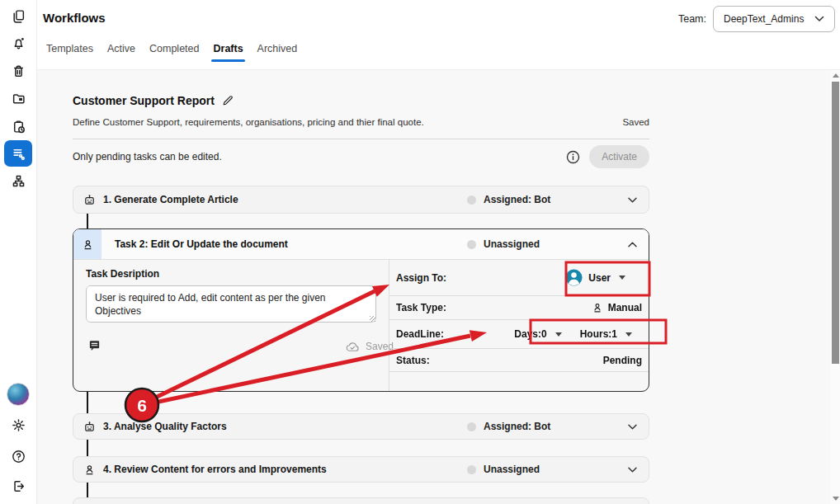 Image resolution: width=840 pixels, height=504 pixels. Describe the element at coordinates (519, 309) in the screenshot. I see `task-type-row: Task Type: Manual` at that location.